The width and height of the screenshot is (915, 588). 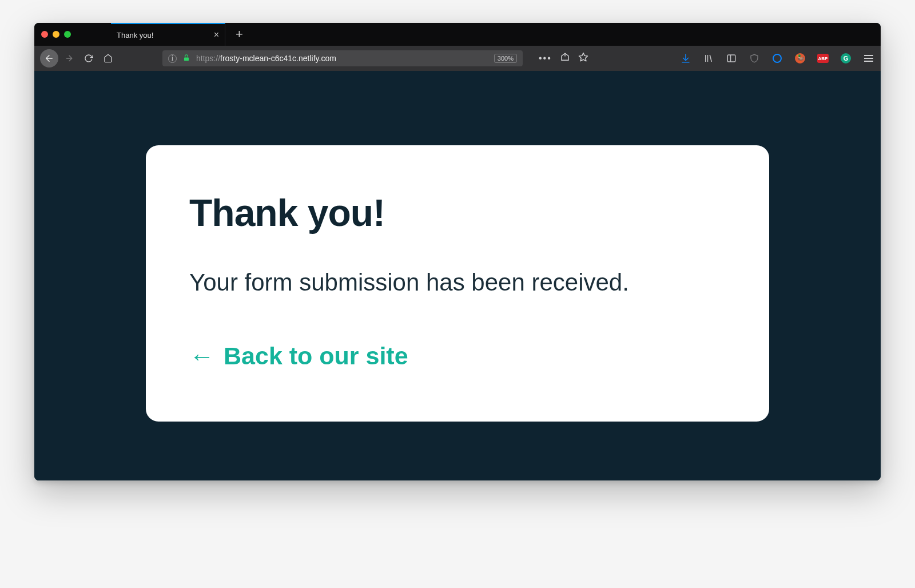 I want to click on new-tab-button: +, so click(x=239, y=34).